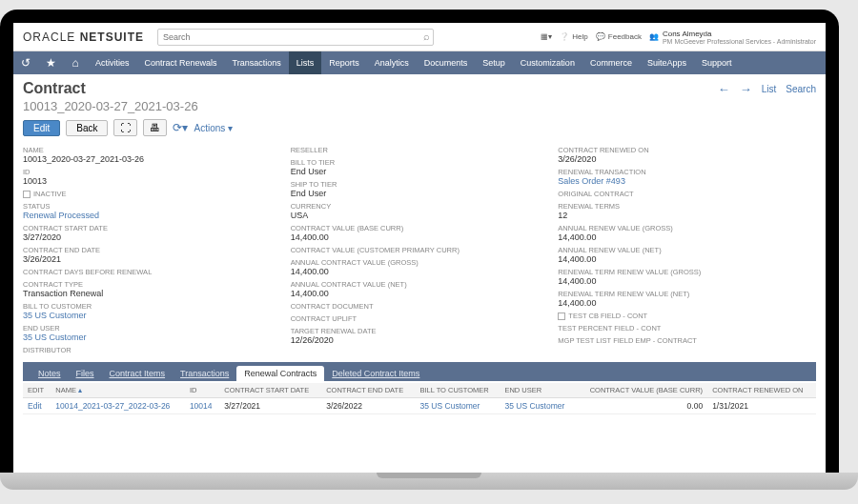  I want to click on col-contract-renewed-on: CONTRACT RENEWED ON, so click(762, 391).